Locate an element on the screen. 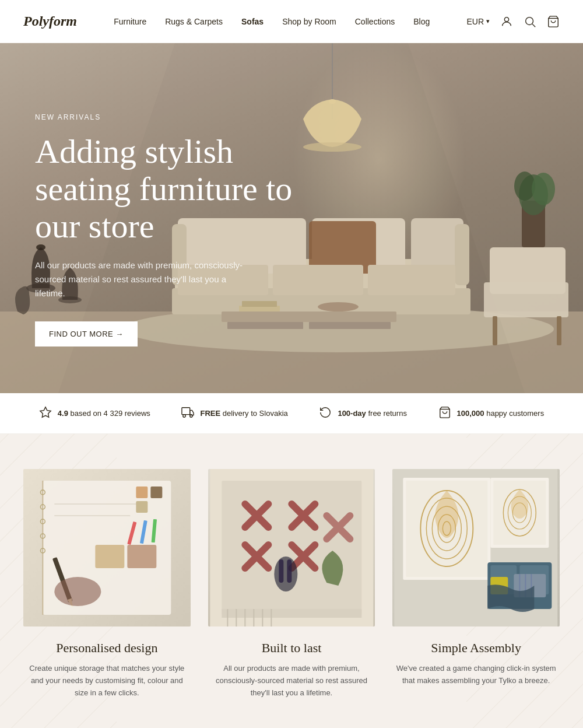  nav-shop-by-room: Shop by Room is located at coordinates (309, 22).